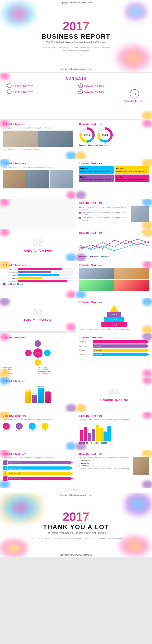 This screenshot has height=644, width=152. What do you see at coordinates (41, 386) in the screenshot?
I see `block-label-3: Title three` at bounding box center [41, 386].